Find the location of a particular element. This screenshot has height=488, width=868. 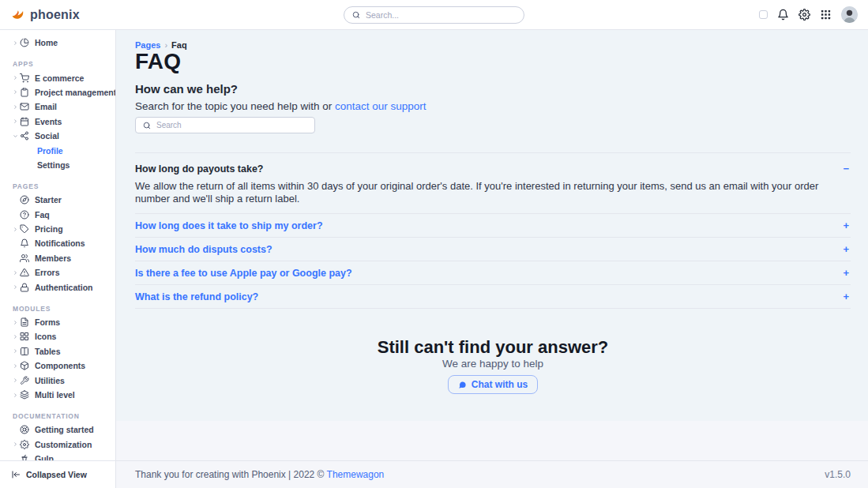

sidebar-item-events: Events is located at coordinates (58, 122).